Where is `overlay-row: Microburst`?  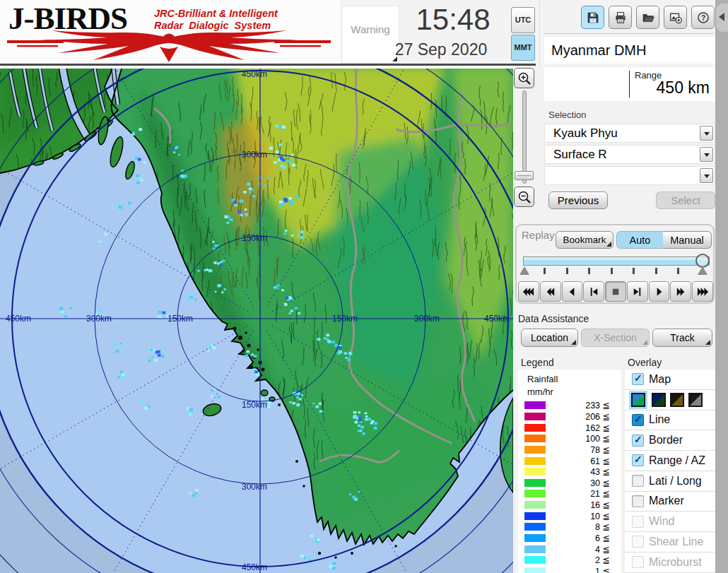
overlay-row: Microburst is located at coordinates (670, 562).